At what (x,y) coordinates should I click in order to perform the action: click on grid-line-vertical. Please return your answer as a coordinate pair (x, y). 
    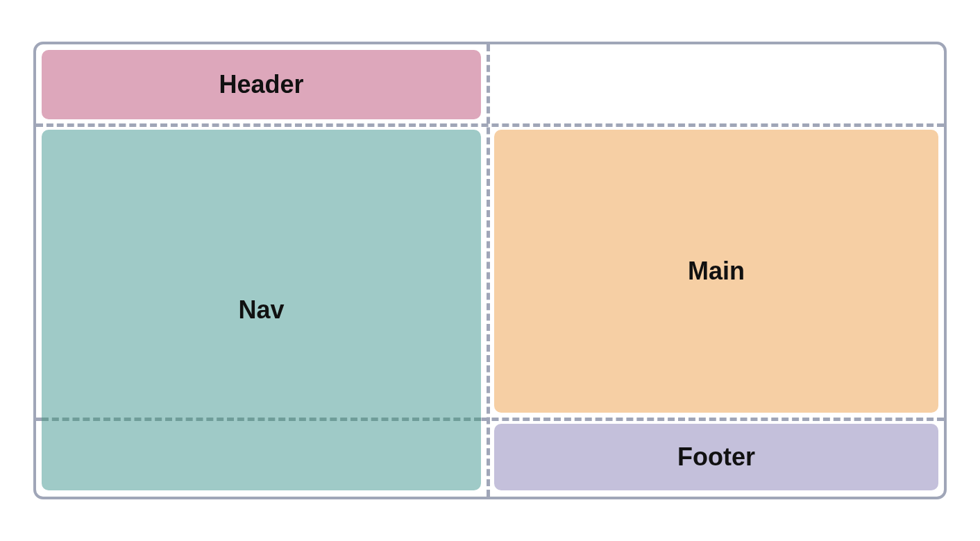
    Looking at the image, I should click on (489, 270).